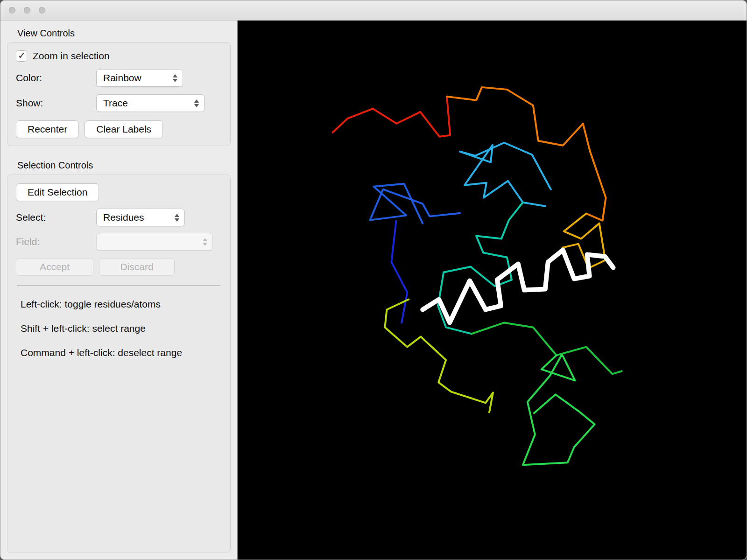  What do you see at coordinates (56, 217) in the screenshot?
I see `select-label: Select:` at bounding box center [56, 217].